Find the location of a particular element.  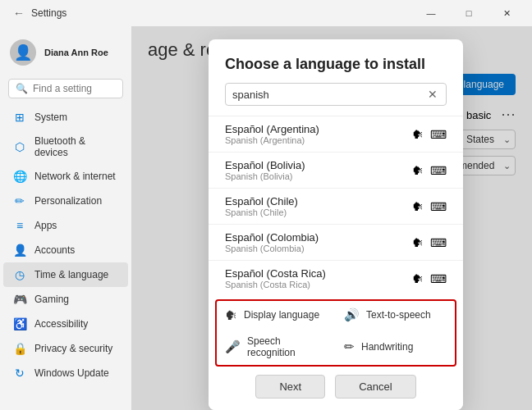

modal-search-clear-button: ✕ is located at coordinates (433, 94).